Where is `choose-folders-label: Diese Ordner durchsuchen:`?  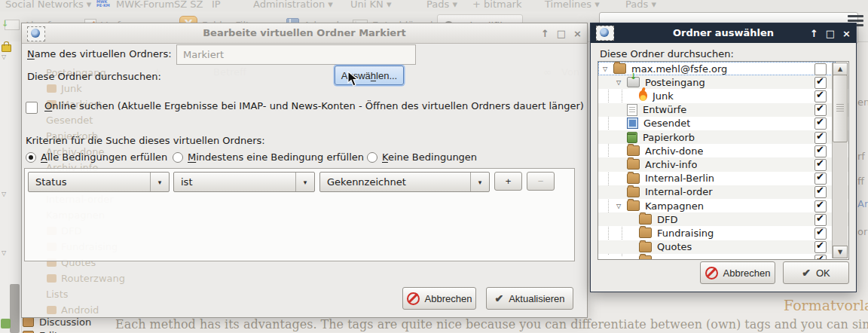
choose-folders-label: Diese Ordner durchsuchen: is located at coordinates (667, 54).